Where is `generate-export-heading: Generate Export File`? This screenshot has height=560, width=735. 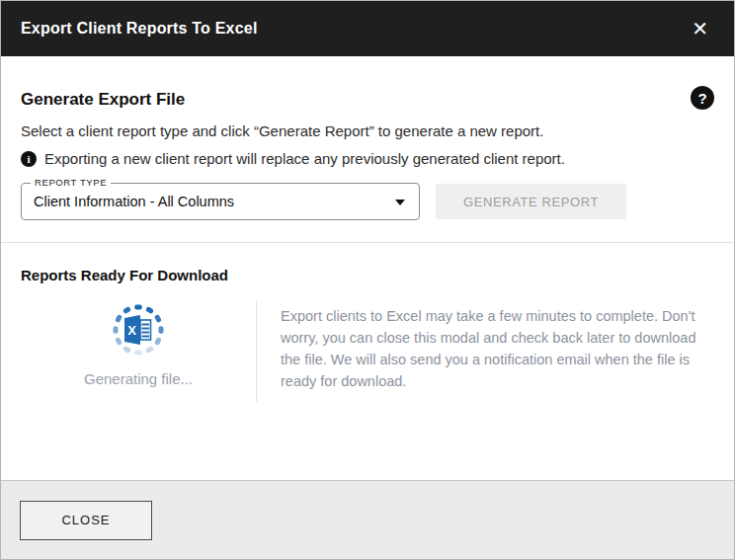
generate-export-heading: Generate Export File is located at coordinates (103, 98).